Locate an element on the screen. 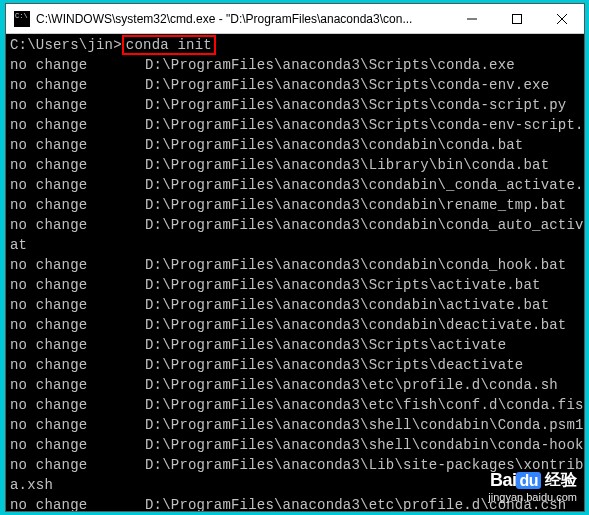  output-path: D:\ProgramFiles\anaconda3\Library\bin\co… is located at coordinates (347, 165).